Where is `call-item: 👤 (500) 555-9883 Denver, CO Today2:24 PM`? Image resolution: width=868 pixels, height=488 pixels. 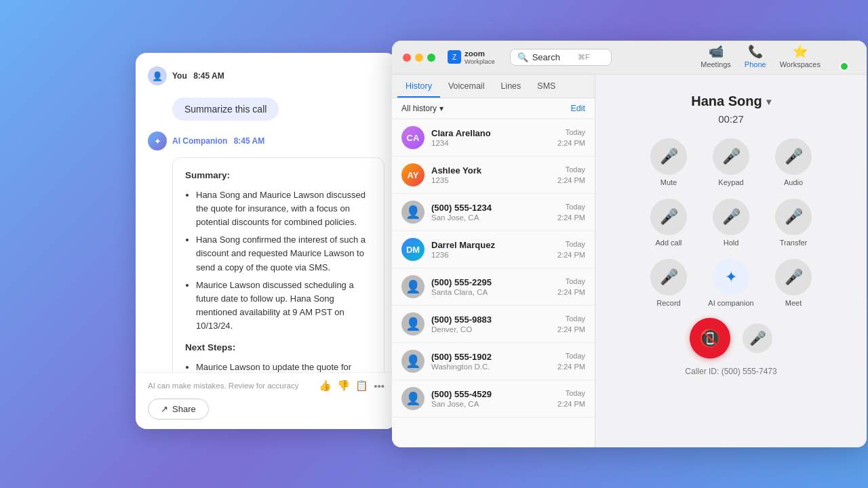
call-item: 👤 (500) 555-9883 Denver, CO Today2:24 PM is located at coordinates (494, 324).